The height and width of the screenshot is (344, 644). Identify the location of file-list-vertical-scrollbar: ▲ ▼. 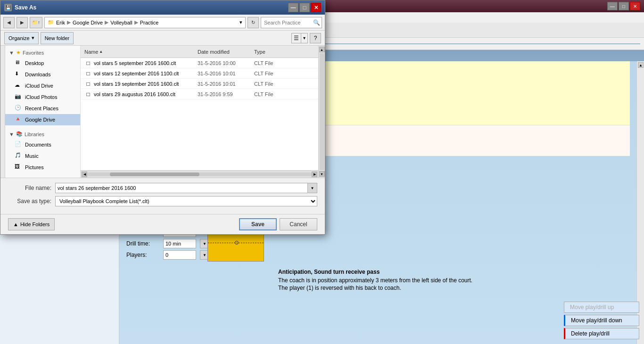
(322, 112).